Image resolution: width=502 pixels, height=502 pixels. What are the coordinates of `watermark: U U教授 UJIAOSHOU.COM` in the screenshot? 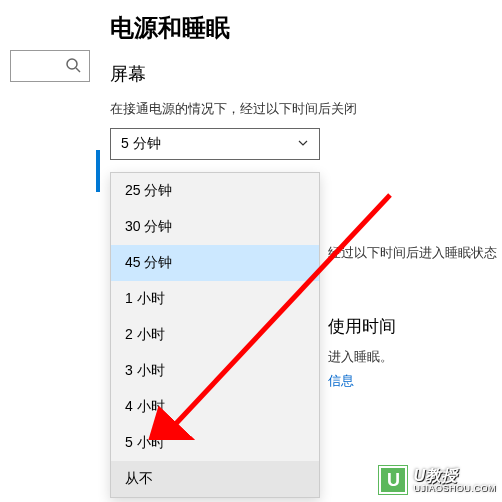 It's located at (438, 480).